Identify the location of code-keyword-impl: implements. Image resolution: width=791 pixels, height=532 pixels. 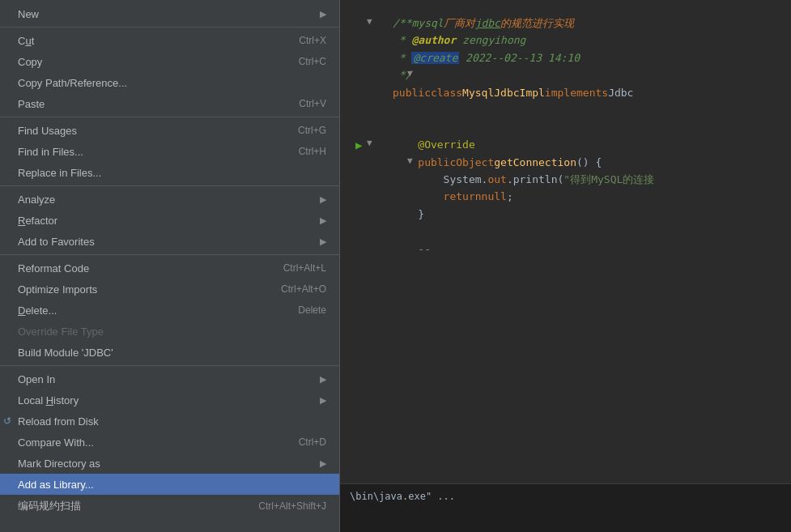
(576, 92).